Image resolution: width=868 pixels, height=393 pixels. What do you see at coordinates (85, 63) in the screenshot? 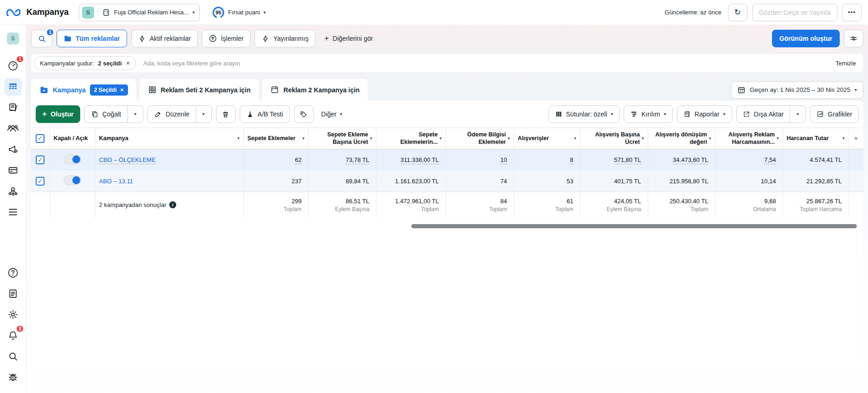
I see `filter-chip-campaigns-selected: Kampanyalar şudur: 2 seçildi ×` at bounding box center [85, 63].